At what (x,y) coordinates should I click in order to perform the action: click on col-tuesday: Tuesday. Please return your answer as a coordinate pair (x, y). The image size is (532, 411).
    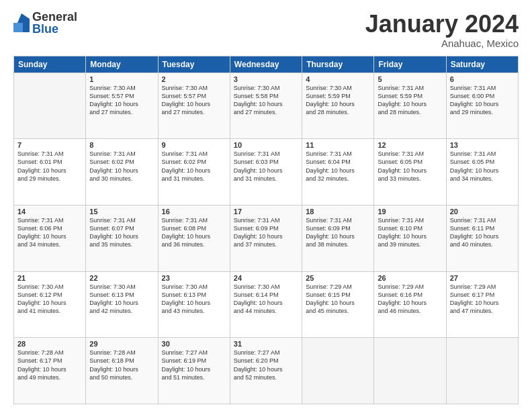
    Looking at the image, I should click on (193, 64).